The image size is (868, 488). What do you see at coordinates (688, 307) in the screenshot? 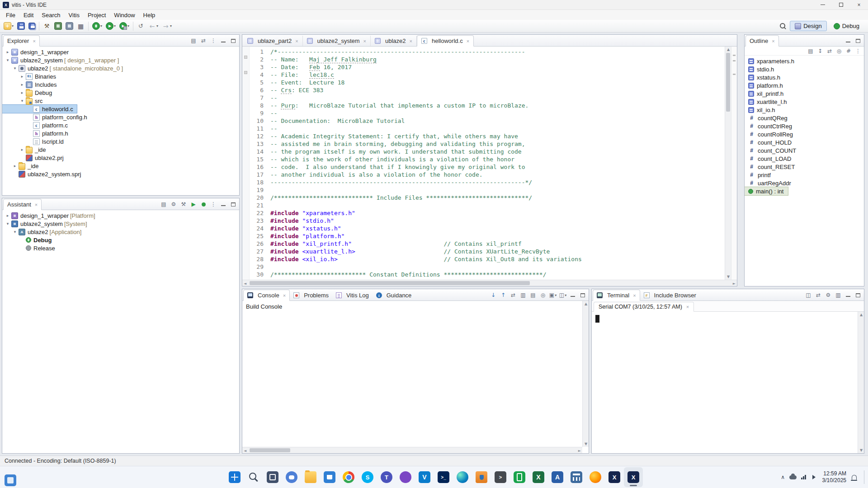
I see `close-session-icon: ×` at bounding box center [688, 307].